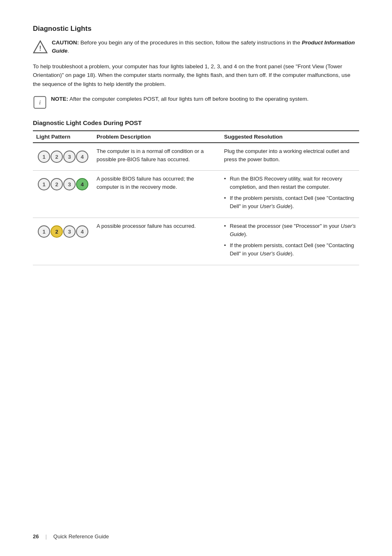  What do you see at coordinates (196, 242) in the screenshot?
I see `table-row: 1234A possible processor failure has occ…` at bounding box center [196, 242].